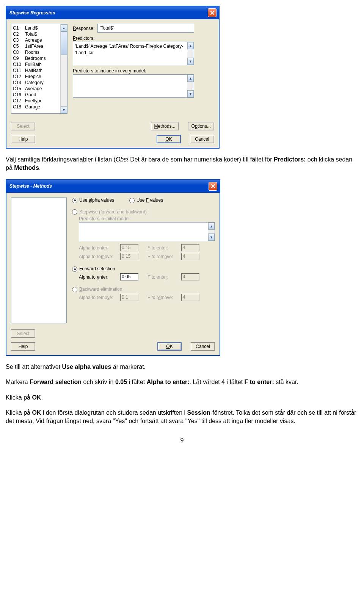 The height and width of the screenshot is (616, 364). I want to click on scroll-thumb, so click(64, 43).